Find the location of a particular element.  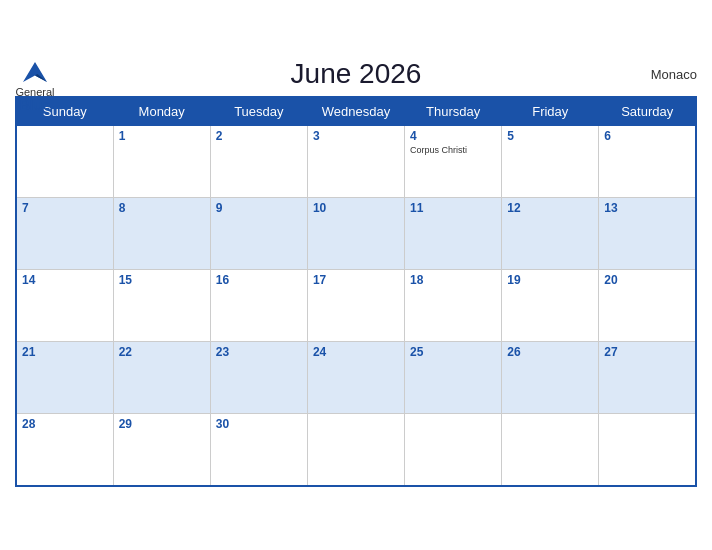

day-cell: 5 is located at coordinates (550, 162).